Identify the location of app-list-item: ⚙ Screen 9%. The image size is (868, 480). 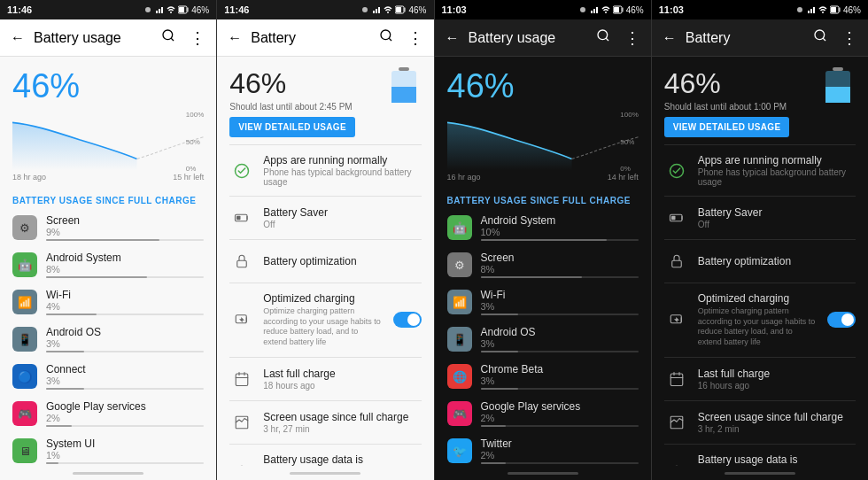
(108, 228).